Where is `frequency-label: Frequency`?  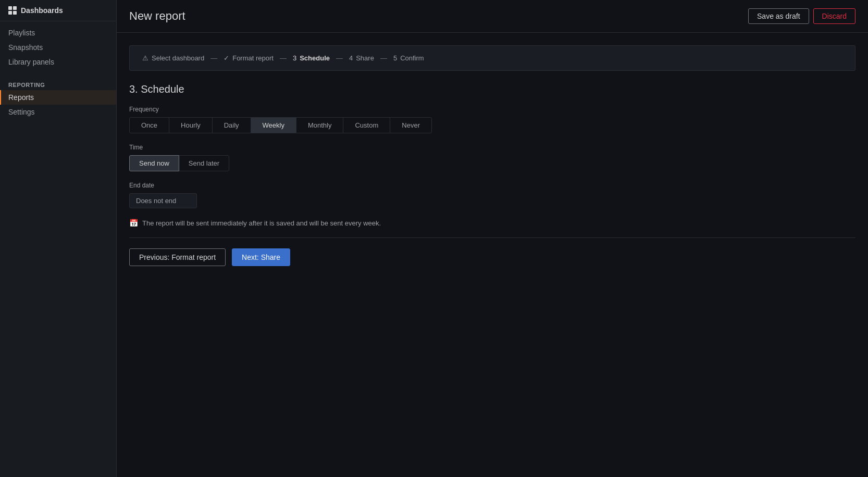
frequency-label: Frequency is located at coordinates (492, 109).